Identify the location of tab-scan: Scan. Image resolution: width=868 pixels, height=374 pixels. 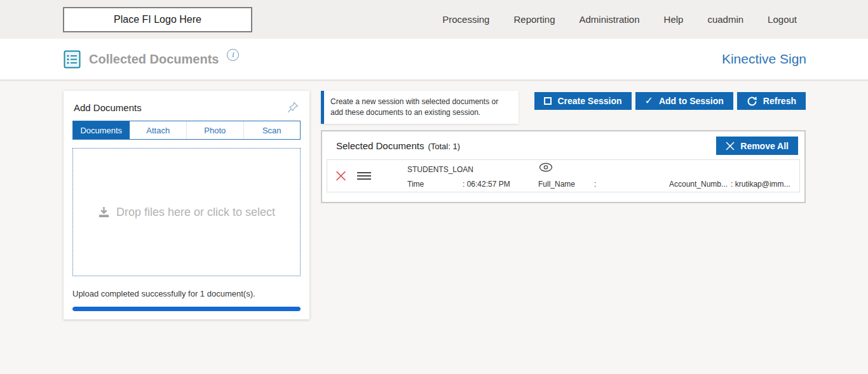
(272, 130).